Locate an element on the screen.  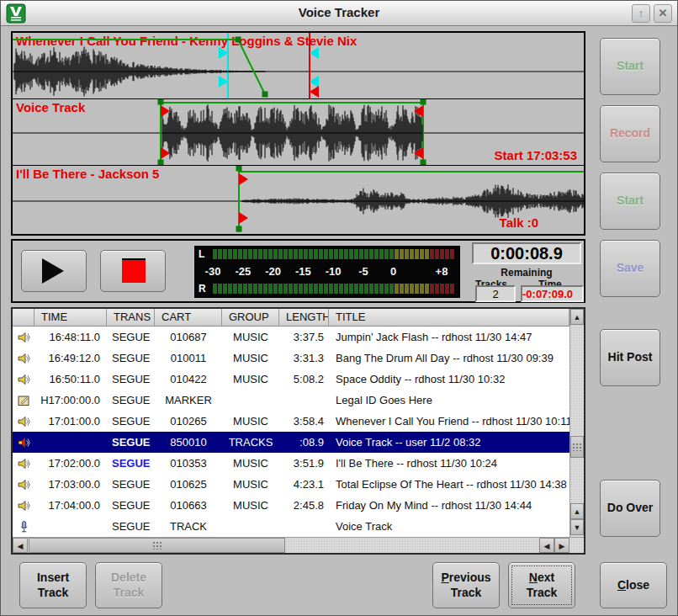
insert-track-button: Insert Track is located at coordinates (53, 586).